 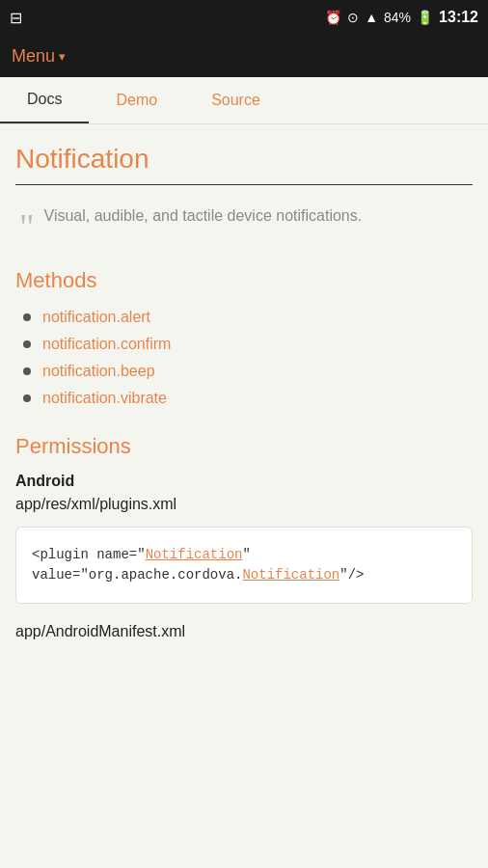 What do you see at coordinates (244, 481) in the screenshot?
I see `android-label: Android` at bounding box center [244, 481].